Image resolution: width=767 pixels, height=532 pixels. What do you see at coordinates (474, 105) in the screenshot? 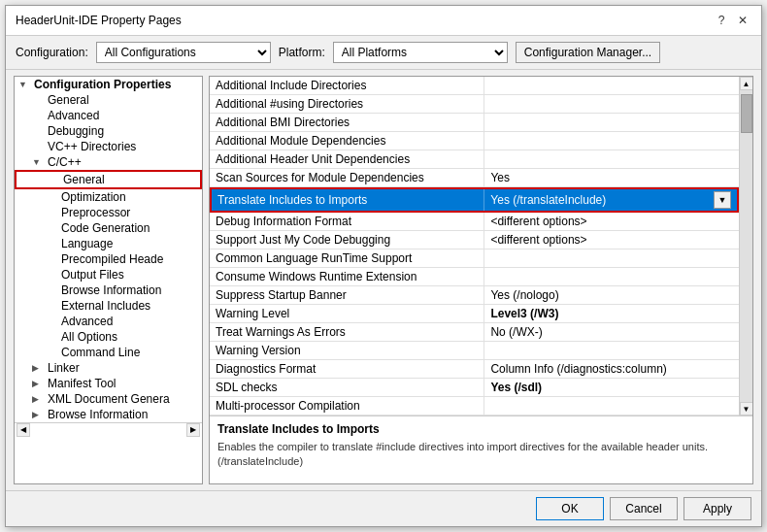
I see `prop-row: Additional #using Directories` at bounding box center [474, 105].